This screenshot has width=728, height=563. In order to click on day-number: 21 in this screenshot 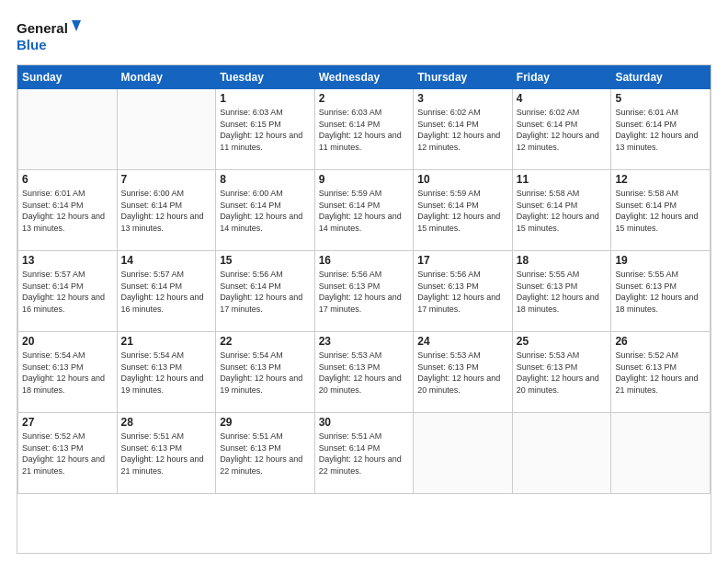, I will do `click(167, 341)`.